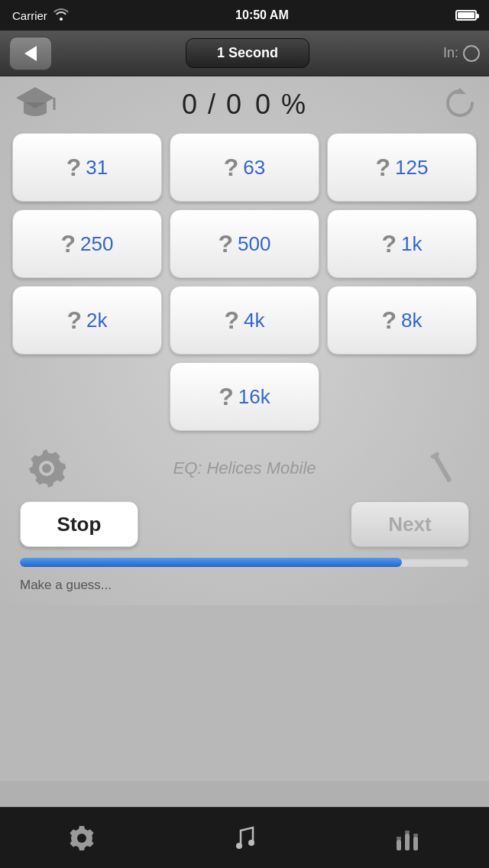 This screenshot has height=868, width=489. What do you see at coordinates (244, 320) in the screenshot?
I see `freq-cell-4k: ? 4k` at bounding box center [244, 320].